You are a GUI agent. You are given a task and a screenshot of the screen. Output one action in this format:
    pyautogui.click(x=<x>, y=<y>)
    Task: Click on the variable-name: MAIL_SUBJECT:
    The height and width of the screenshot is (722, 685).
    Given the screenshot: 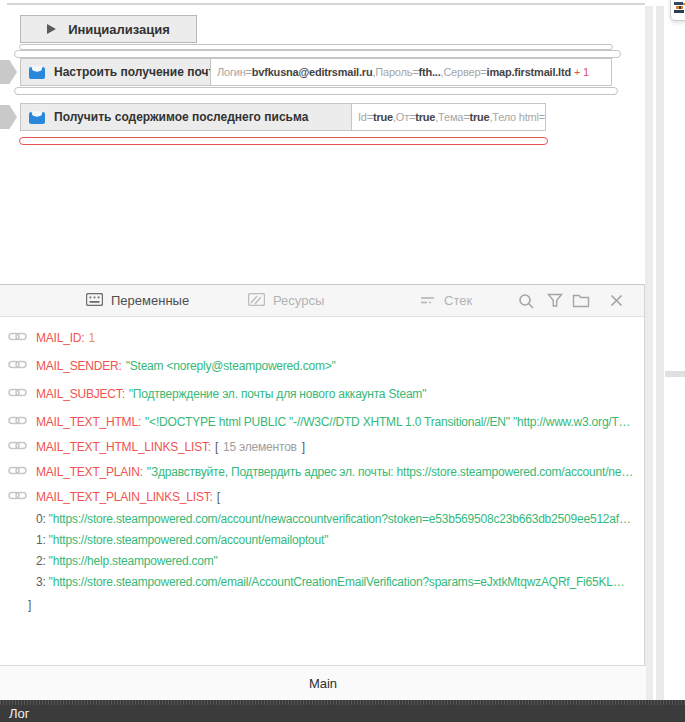 What is the action you would take?
    pyautogui.click(x=80, y=394)
    